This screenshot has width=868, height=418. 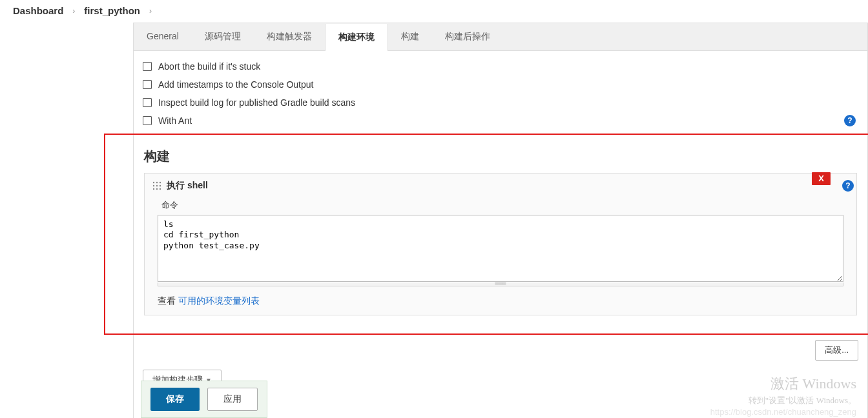 I want to click on check-timestamps-label: Add timestamps to the Console Output, so click(x=236, y=85).